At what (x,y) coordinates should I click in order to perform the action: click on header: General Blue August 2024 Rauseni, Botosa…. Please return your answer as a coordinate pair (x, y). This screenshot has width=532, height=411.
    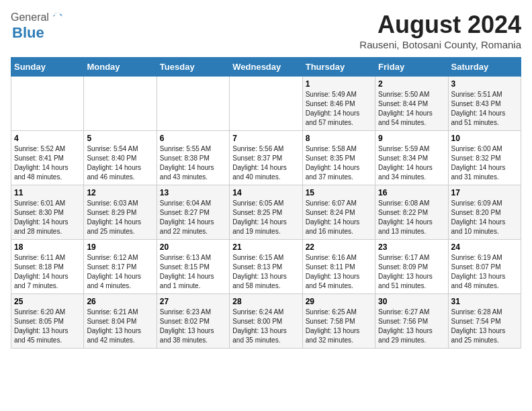
    Looking at the image, I should click on (266, 31).